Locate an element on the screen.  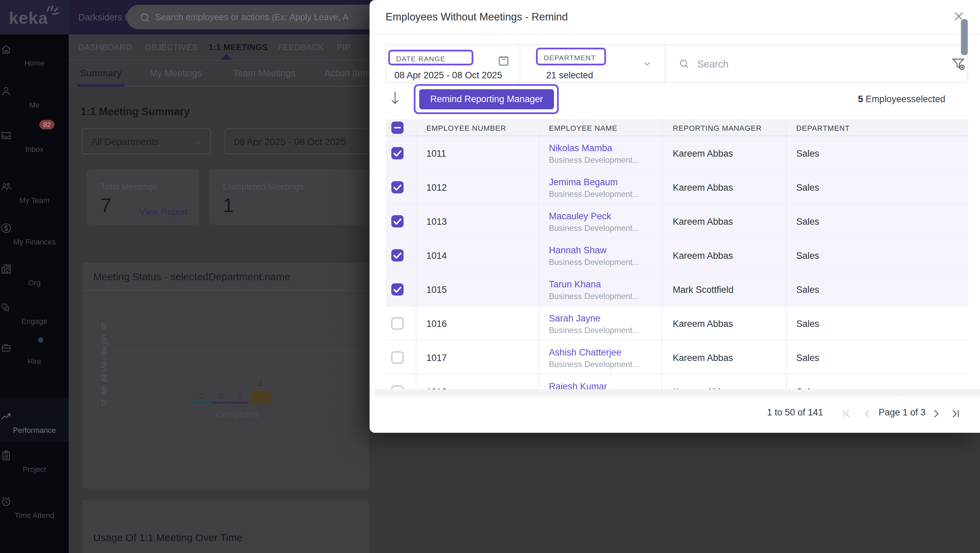
sidebar-item-org: Org is located at coordinates (34, 275).